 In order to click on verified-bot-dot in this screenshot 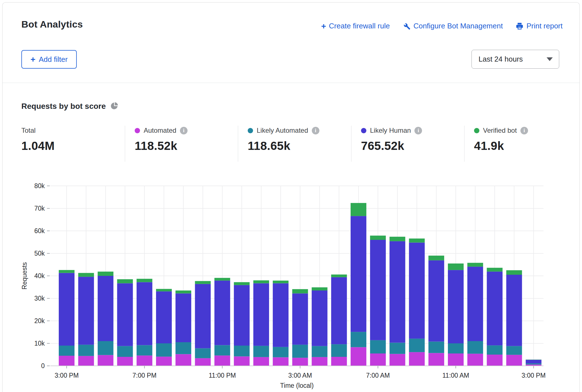, I will do `click(477, 130)`.